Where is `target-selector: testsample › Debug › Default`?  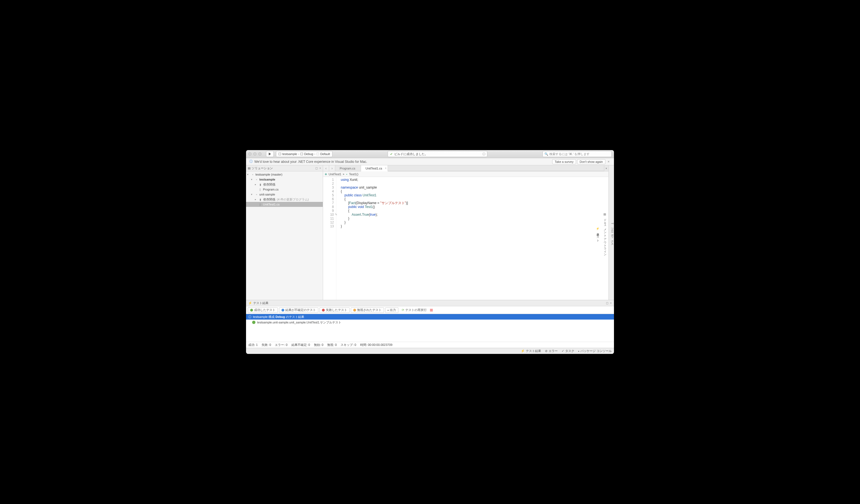 target-selector: testsample › Debug › Default is located at coordinates (304, 154).